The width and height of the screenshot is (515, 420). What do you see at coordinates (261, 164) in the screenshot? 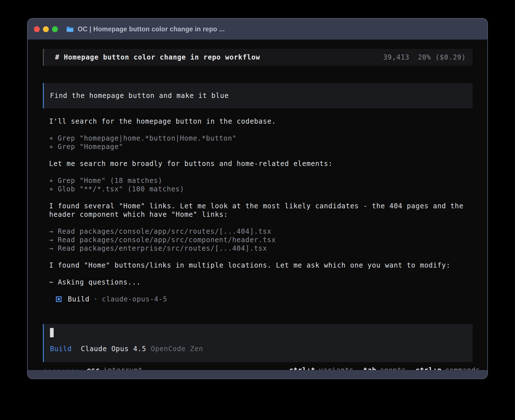
I see `assistant-text: Let me search more broadly for buttons a…` at bounding box center [261, 164].